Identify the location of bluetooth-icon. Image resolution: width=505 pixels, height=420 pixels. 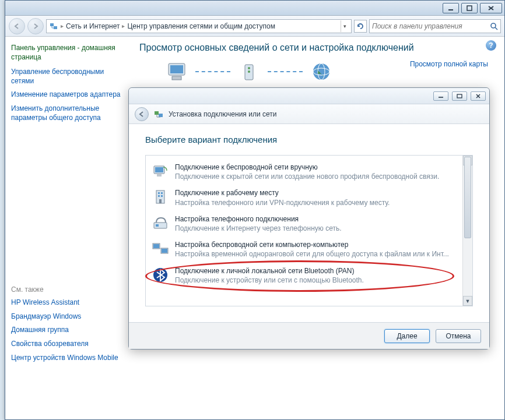
(160, 275).